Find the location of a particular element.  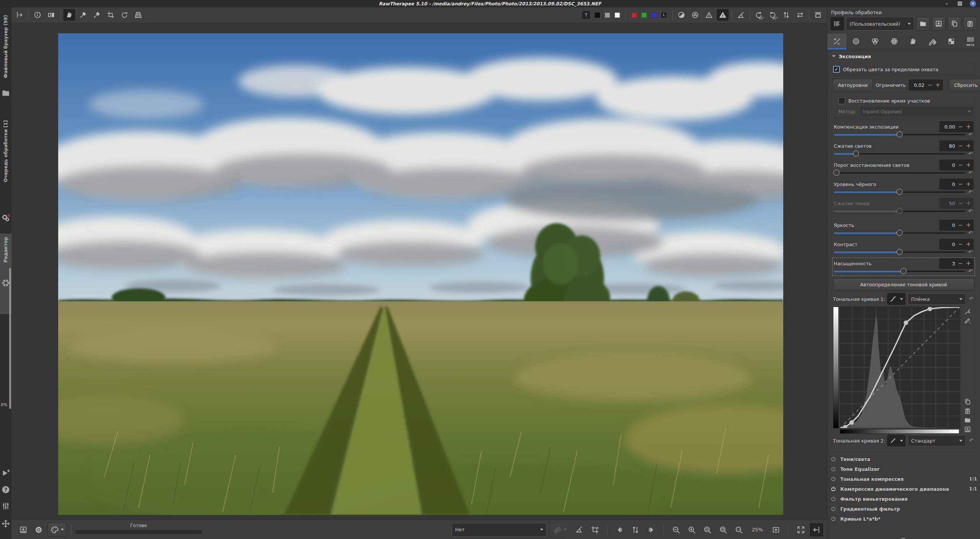

tool-row: Фильтр виньетирования is located at coordinates (903, 499).